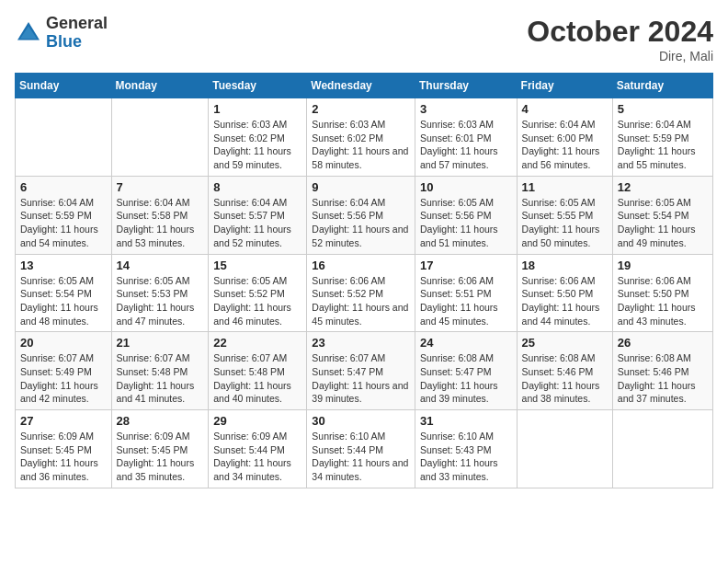 This screenshot has height=563, width=728. I want to click on calendar-cell: 15Sunrise: 6:05 AM Sunset: 5:52 PM Dayli…, so click(257, 293).